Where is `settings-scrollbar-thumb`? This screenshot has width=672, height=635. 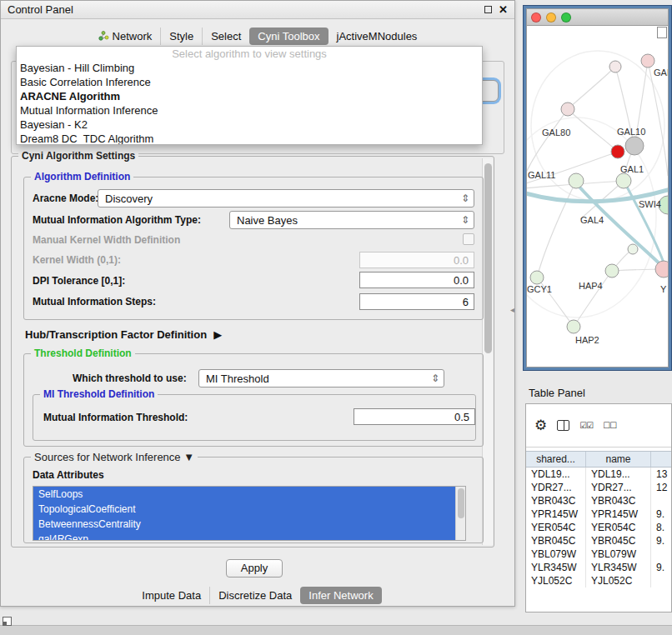
settings-scrollbar-thumb is located at coordinates (489, 258).